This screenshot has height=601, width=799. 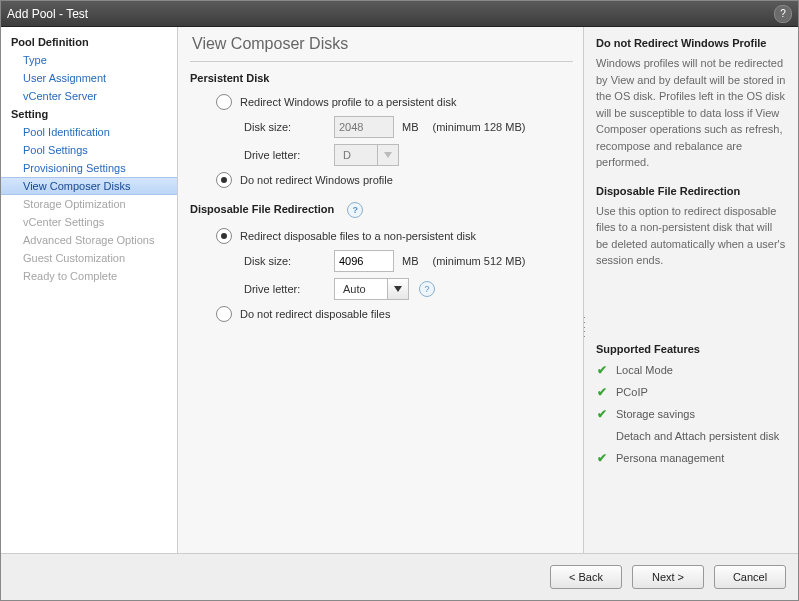 I want to click on help-icon: ?, so click(x=783, y=14).